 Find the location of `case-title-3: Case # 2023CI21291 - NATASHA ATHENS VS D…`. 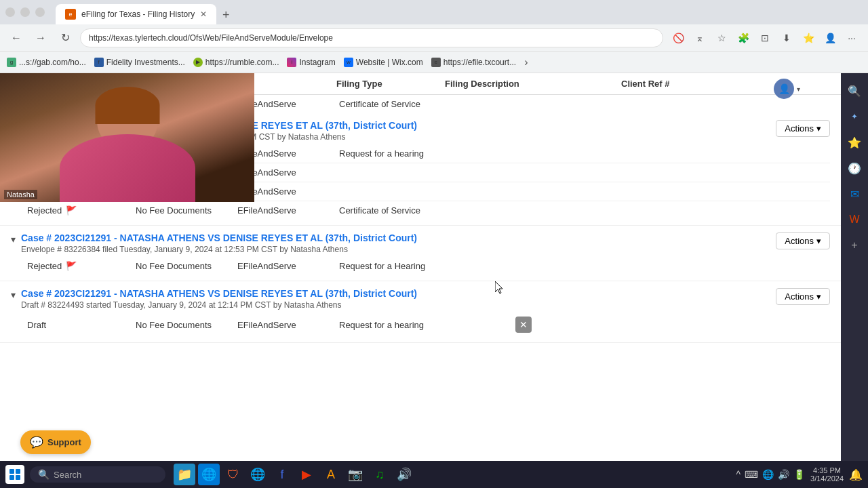

case-title-3: Case # 2023CI21291 - NATASHA ATHENS VS D… is located at coordinates (396, 293).